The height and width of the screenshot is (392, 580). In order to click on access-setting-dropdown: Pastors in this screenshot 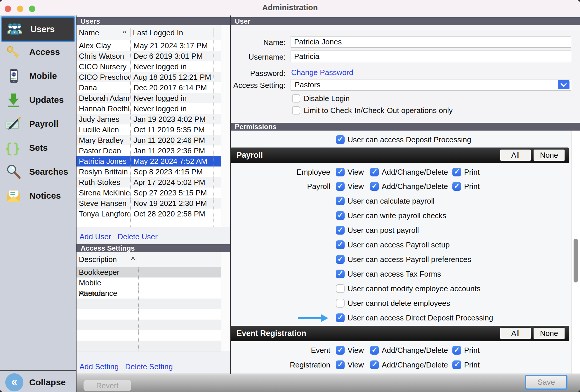, I will do `click(431, 85)`.